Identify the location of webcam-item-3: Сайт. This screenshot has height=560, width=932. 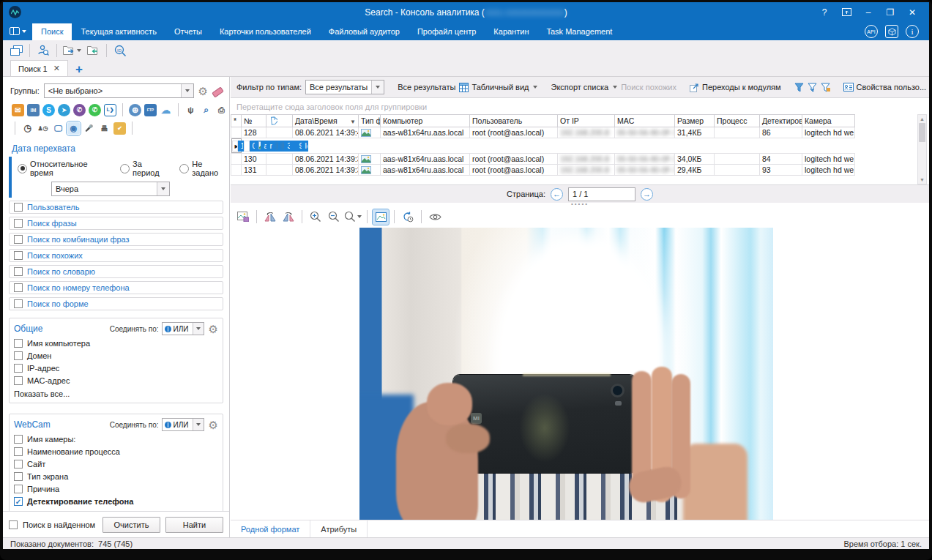
(116, 464).